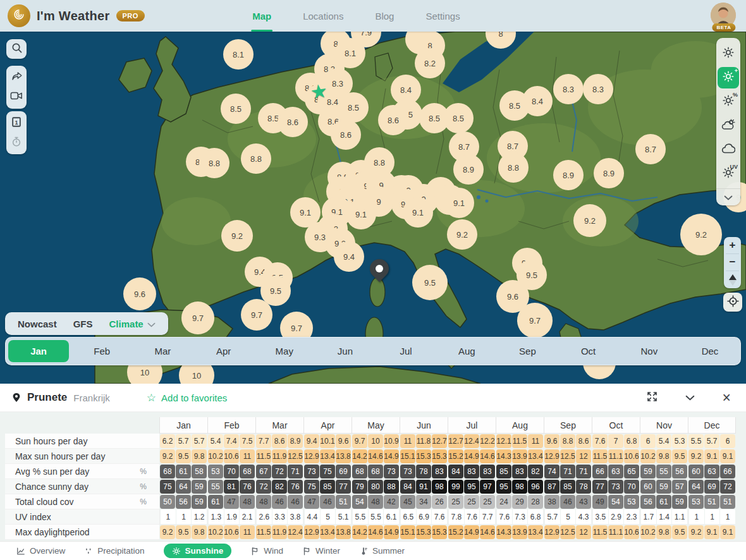 This screenshot has height=560, width=746. What do you see at coordinates (732, 279) in the screenshot?
I see `compass-north-button` at bounding box center [732, 279].